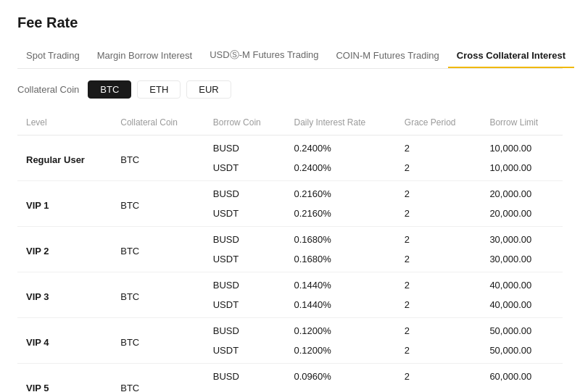  What do you see at coordinates (109, 90) in the screenshot?
I see `coin-btn-btc: BTC` at bounding box center [109, 90].